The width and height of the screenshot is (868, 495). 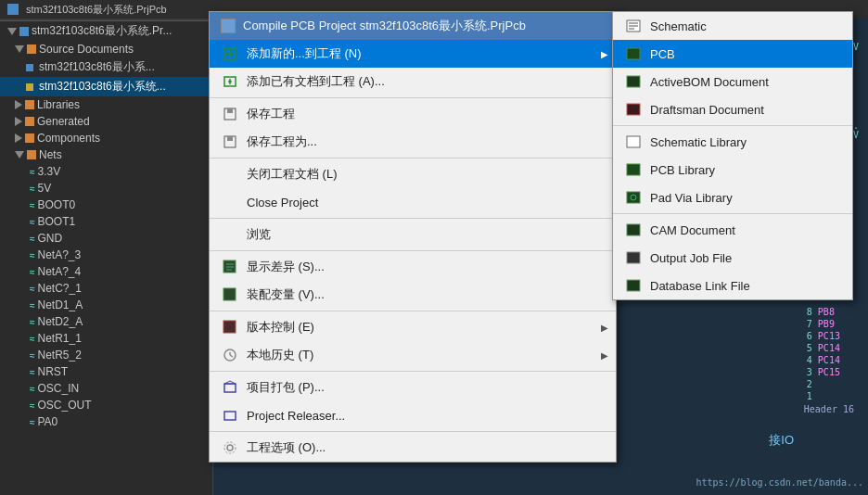 What do you see at coordinates (413, 82) in the screenshot?
I see `menu-add-existing: 添加已有文档到工程 (A)...` at bounding box center [413, 82].